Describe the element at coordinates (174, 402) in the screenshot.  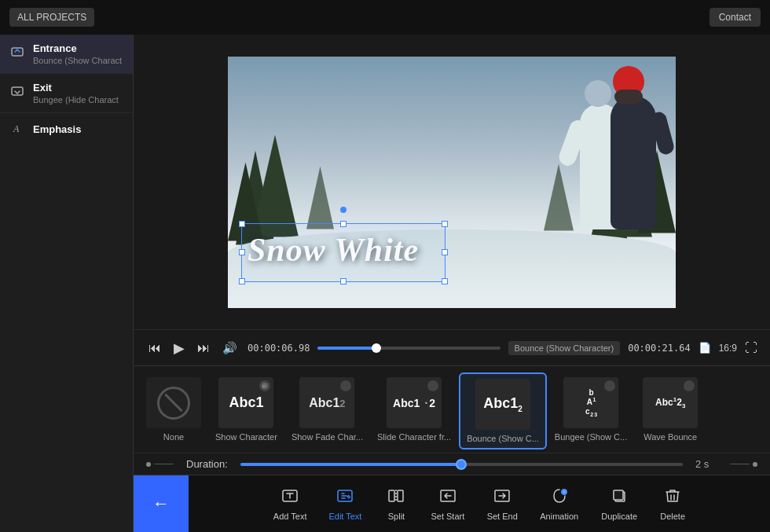
I see `preset-none-thumbnail` at that location.